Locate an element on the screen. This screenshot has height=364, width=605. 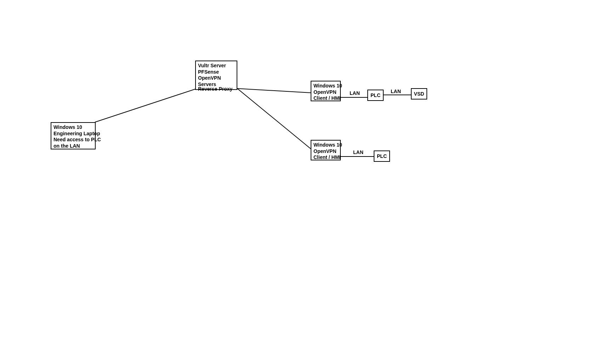
vultr-server-node: Vultr Server PFSense OpenVPN Servers Rev… is located at coordinates (216, 75).